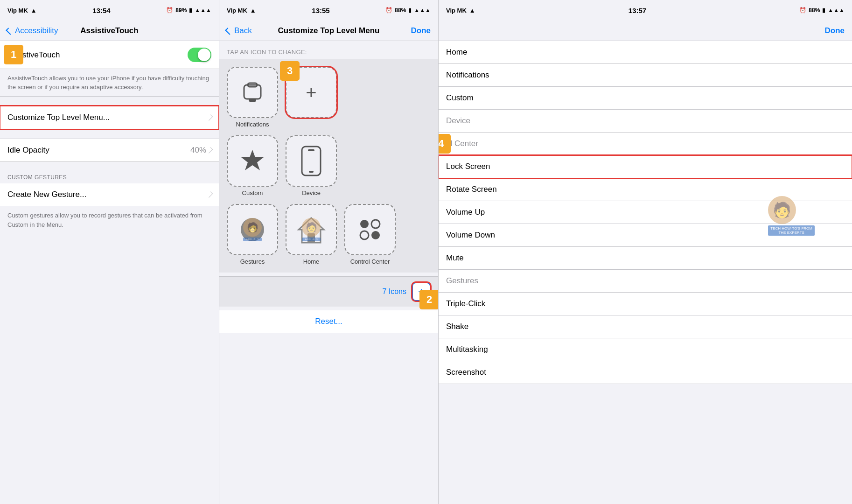 This screenshot has height=504, width=852. I want to click on device-label: Device, so click(311, 193).